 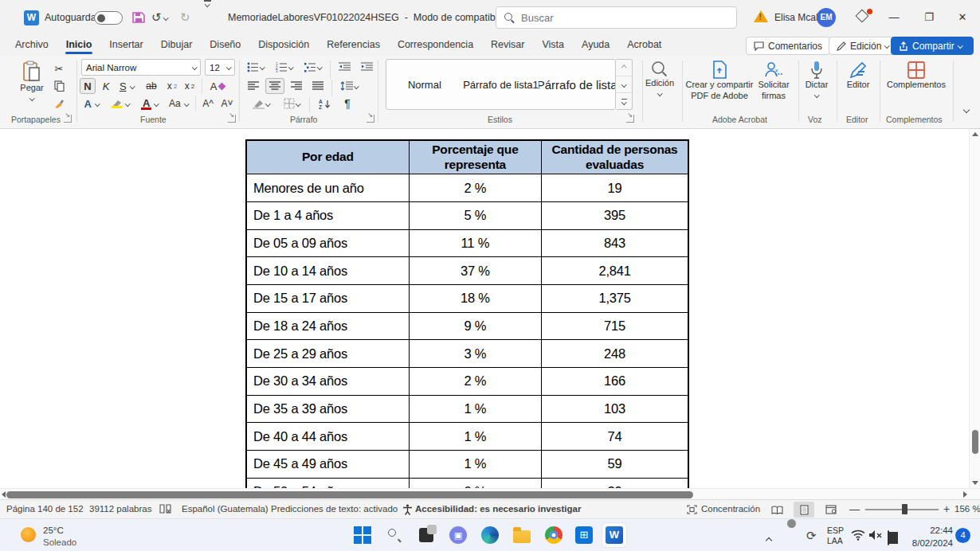 I want to click on close-button: ✕, so click(x=962, y=18).